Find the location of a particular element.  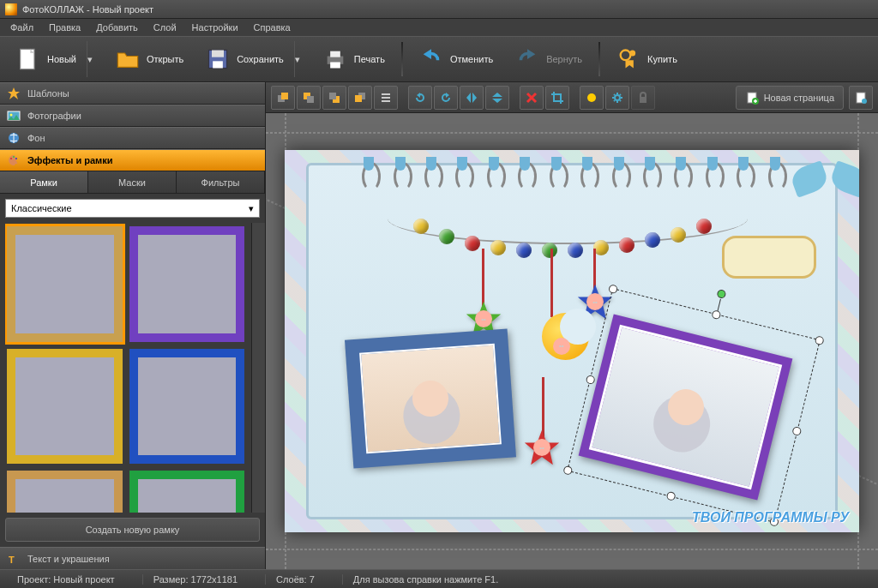

category-dropdown: Классические ▾ is located at coordinates (132, 208).